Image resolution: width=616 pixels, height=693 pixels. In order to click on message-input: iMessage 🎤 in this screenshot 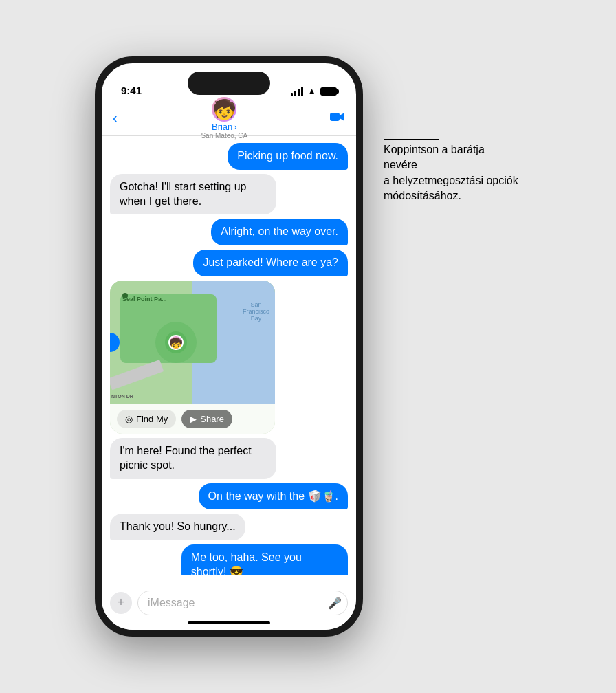, I will do `click(243, 603)`.